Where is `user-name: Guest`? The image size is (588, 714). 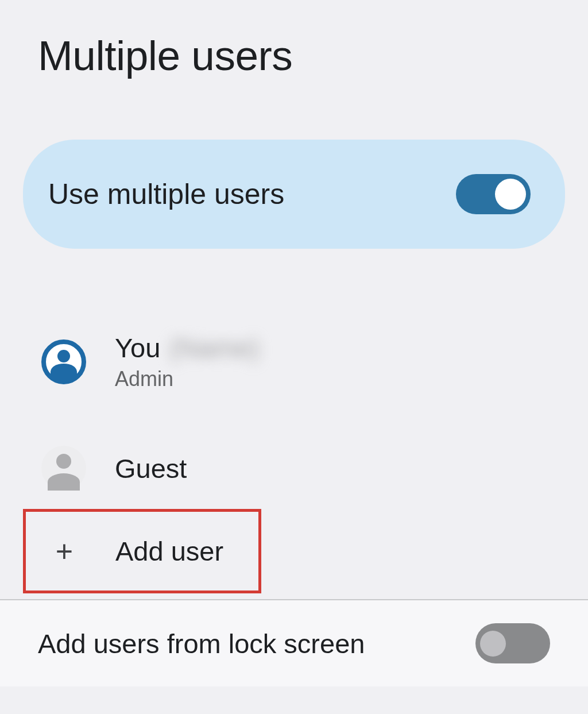
user-name: Guest is located at coordinates (150, 469).